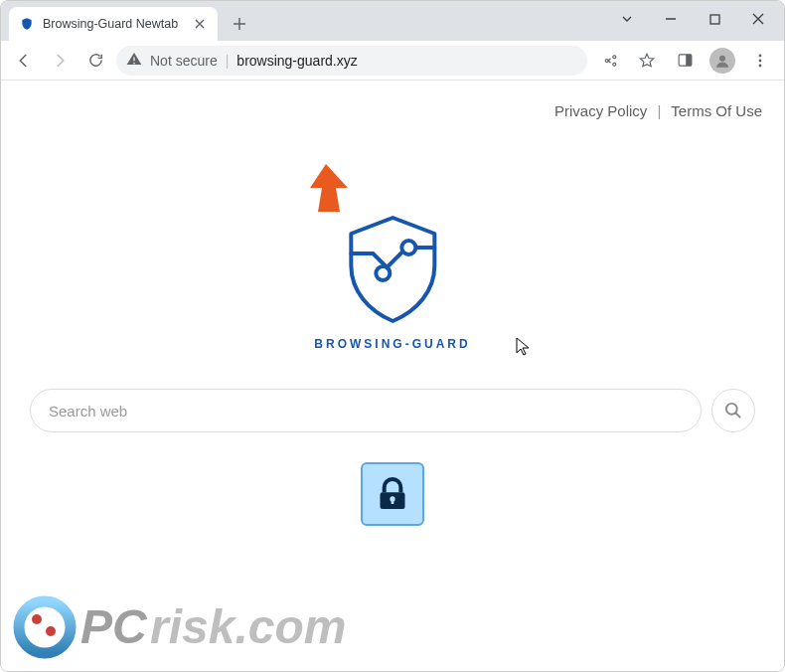 The width and height of the screenshot is (785, 672). Describe the element at coordinates (24, 61) in the screenshot. I see `back-button` at that location.